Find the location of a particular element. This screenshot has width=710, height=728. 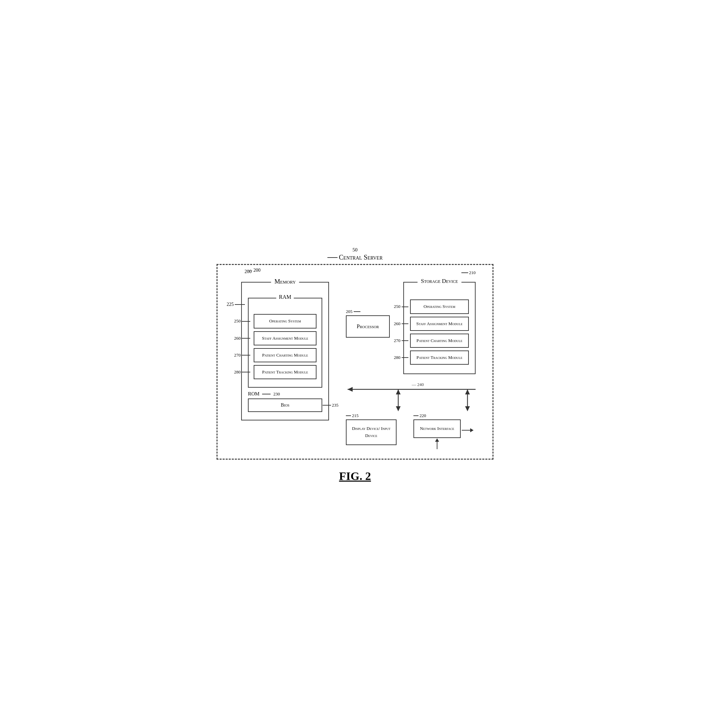

storage-charting-box: 270 Patient Charting Module is located at coordinates (439, 341).